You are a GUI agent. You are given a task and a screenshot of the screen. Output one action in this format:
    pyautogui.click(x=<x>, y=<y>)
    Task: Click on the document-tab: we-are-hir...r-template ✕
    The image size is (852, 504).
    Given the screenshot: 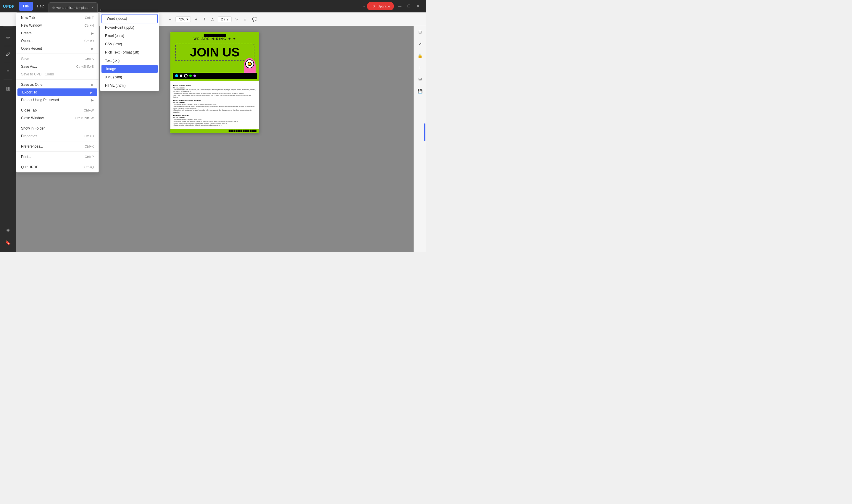 What is the action you would take?
    pyautogui.click(x=73, y=7)
    